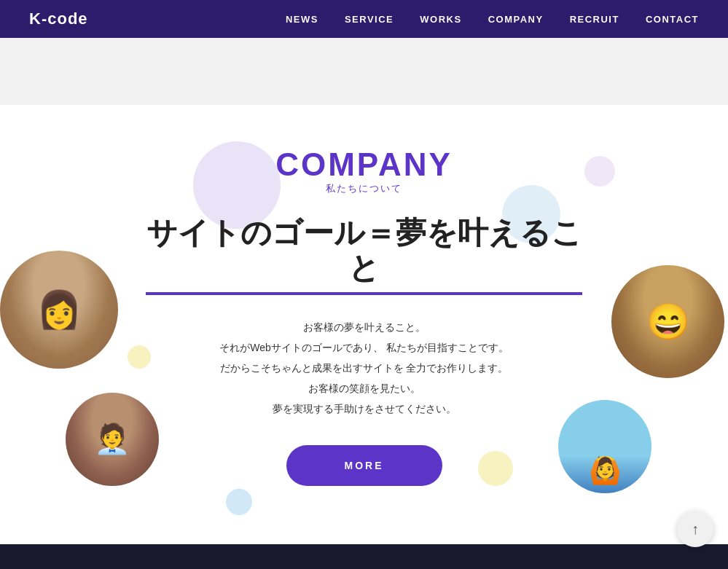 This screenshot has width=728, height=569. What do you see at coordinates (364, 327) in the screenshot?
I see `body-line1: お客様の夢を叶えること。` at bounding box center [364, 327].